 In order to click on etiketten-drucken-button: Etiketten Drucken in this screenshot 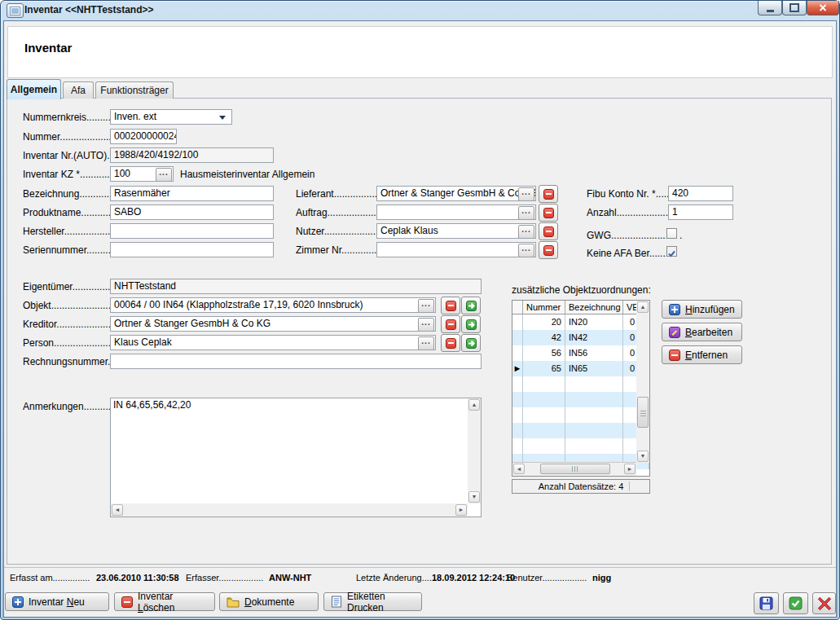, I will do `click(373, 601)`.